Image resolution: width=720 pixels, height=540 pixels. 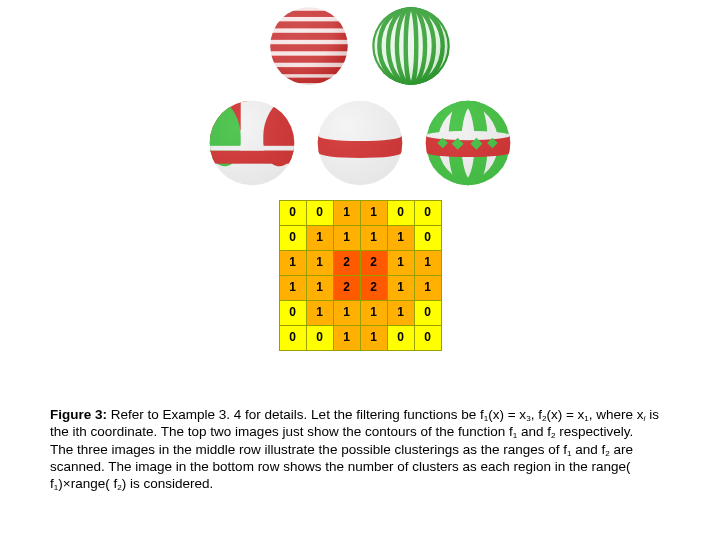 I want to click on sphere-red-band, so click(x=360, y=143).